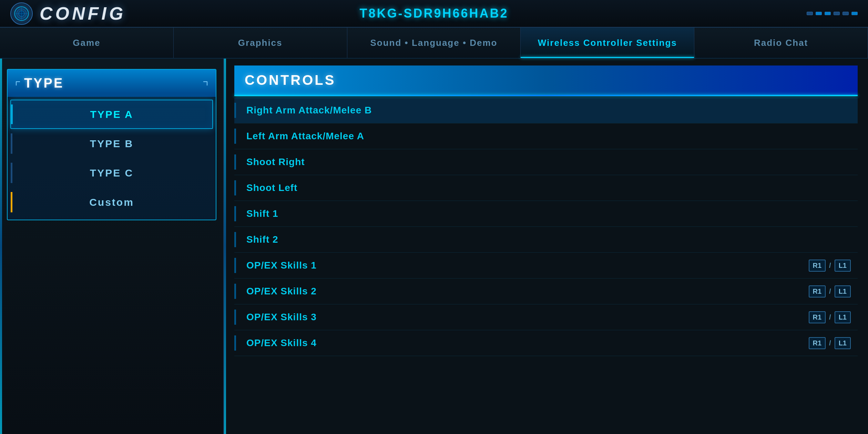 Image resolution: width=868 pixels, height=434 pixels. Describe the element at coordinates (282, 343) in the screenshot. I see `opex4-label: OP/EX Skills 4` at that location.